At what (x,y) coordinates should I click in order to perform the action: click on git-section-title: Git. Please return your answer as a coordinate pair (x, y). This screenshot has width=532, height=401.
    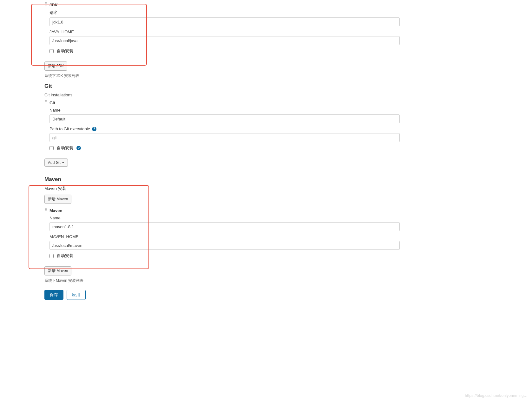
    Looking at the image, I should click on (222, 86).